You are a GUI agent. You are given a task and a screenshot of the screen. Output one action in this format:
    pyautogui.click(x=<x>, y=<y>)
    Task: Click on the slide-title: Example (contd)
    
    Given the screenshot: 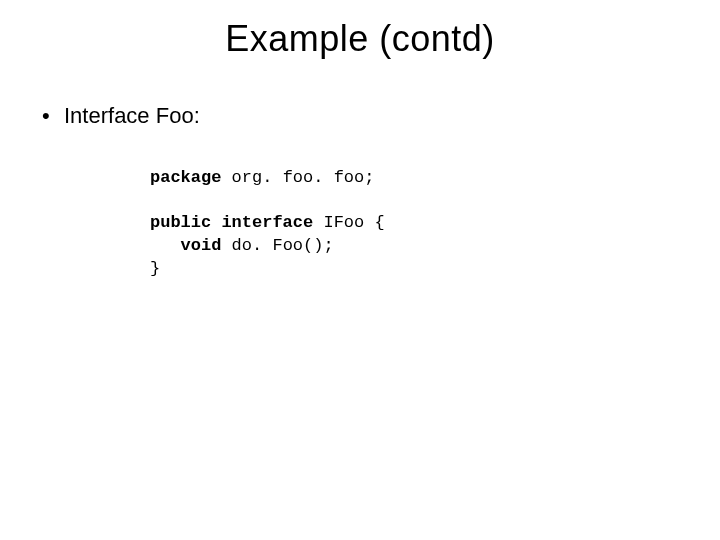 What is the action you would take?
    pyautogui.click(x=360, y=30)
    